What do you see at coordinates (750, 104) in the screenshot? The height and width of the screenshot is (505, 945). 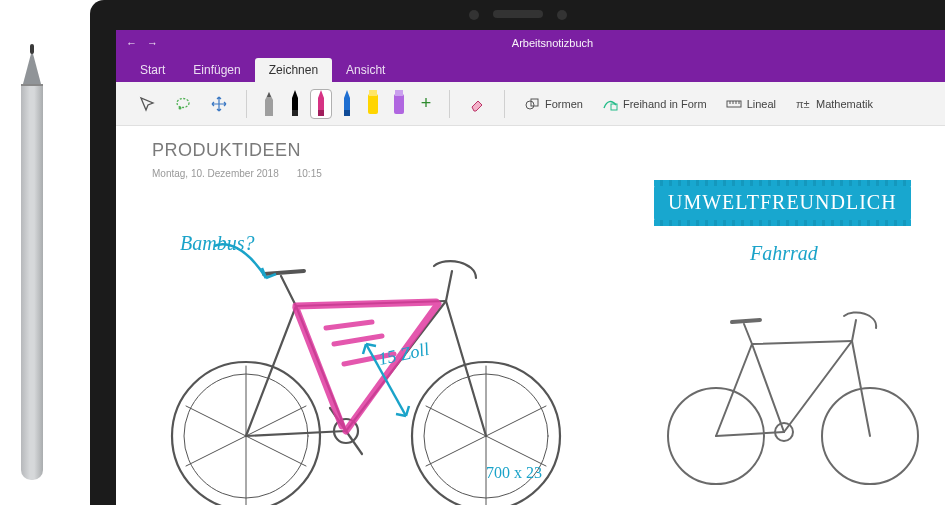 I see `ruler-button: Lineal` at bounding box center [750, 104].